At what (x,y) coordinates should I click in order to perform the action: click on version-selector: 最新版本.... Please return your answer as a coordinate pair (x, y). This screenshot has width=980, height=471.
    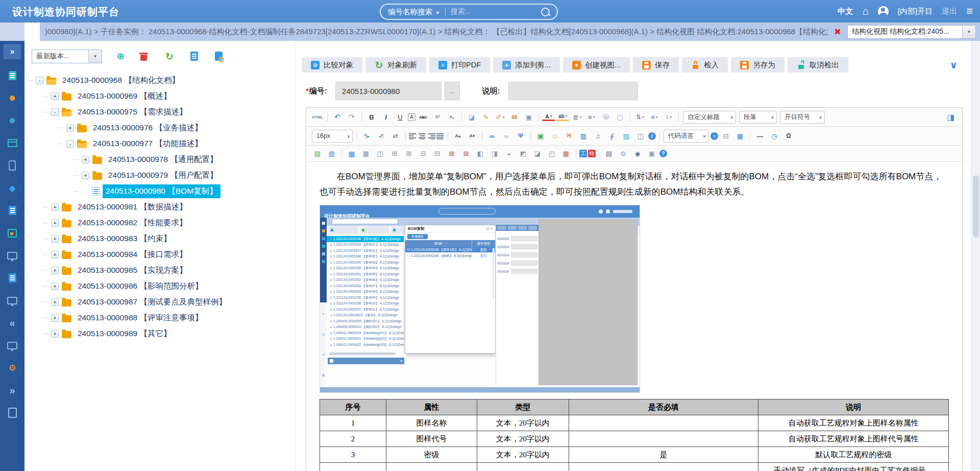
    Looking at the image, I should click on (67, 56).